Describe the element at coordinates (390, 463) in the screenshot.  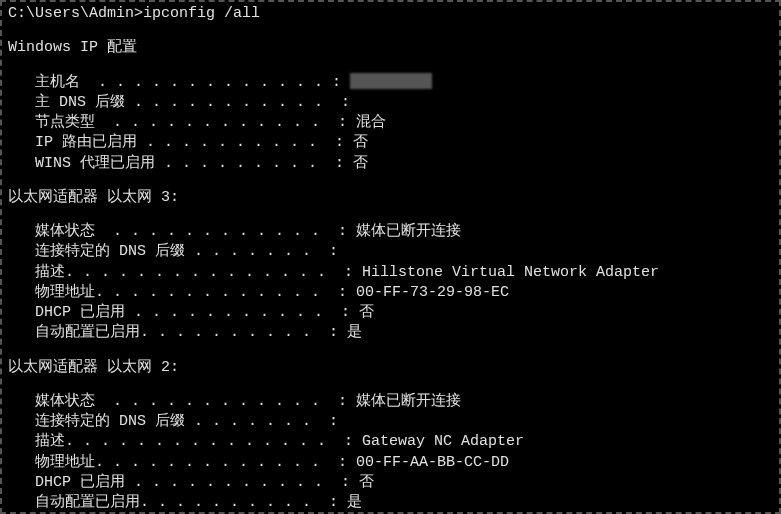
I see `config-entry: 物理地址. . . . . . . . . . . . . : 00-FF-AA…` at that location.